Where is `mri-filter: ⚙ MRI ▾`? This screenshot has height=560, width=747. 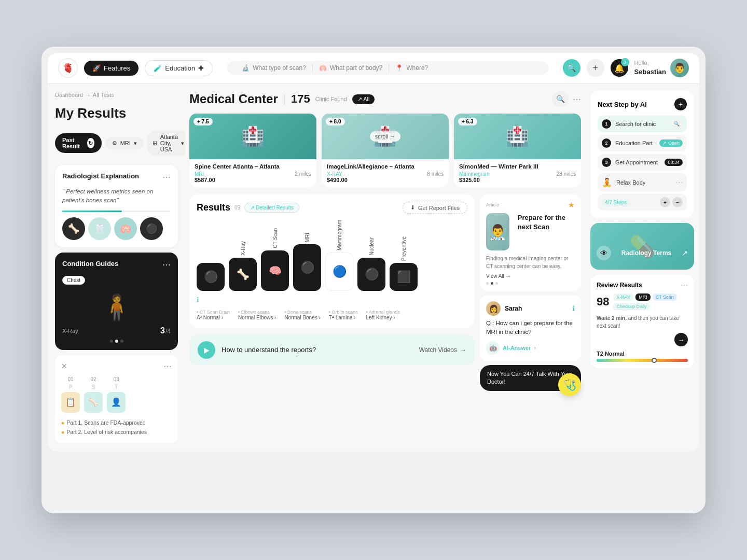 mri-filter: ⚙ MRI ▾ is located at coordinates (125, 143).